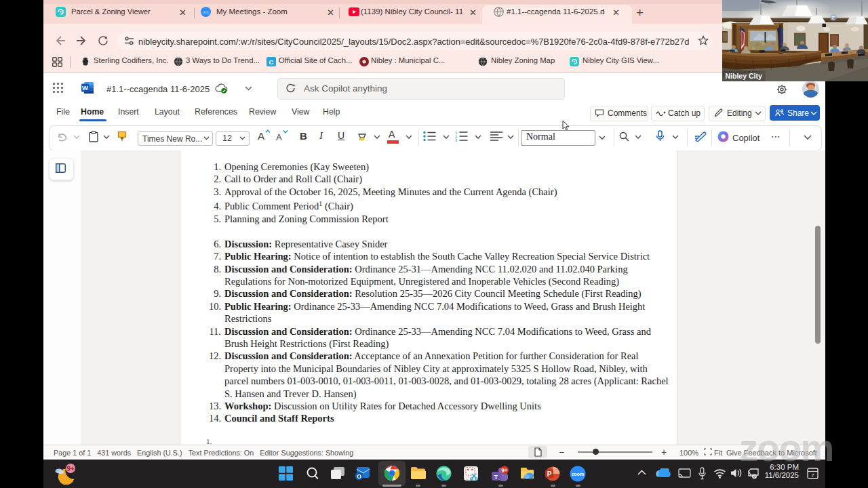 The image size is (868, 488). I want to click on svg-text: zoom, so click(578, 474).